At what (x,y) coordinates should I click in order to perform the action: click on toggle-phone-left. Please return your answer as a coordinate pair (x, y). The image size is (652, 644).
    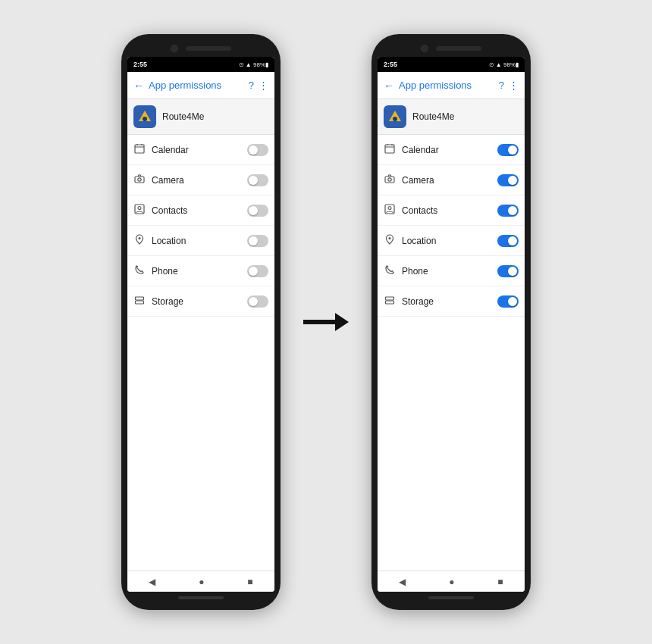
    Looking at the image, I should click on (258, 271).